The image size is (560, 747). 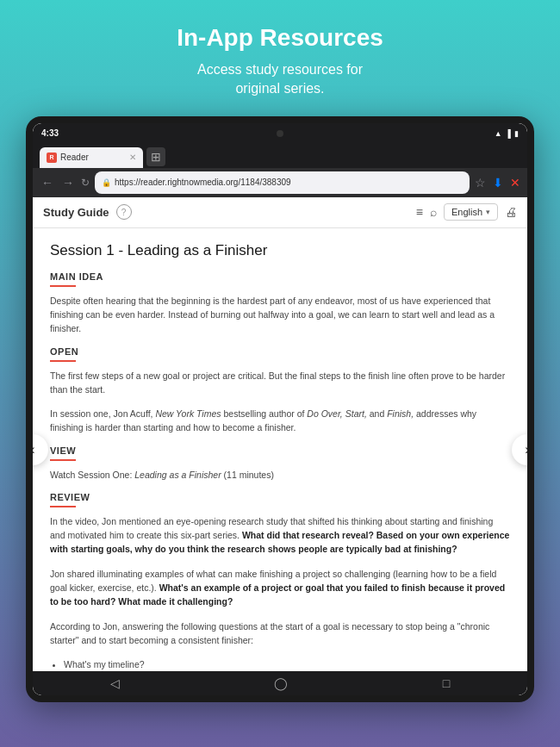 I want to click on language-label: English, so click(x=467, y=212).